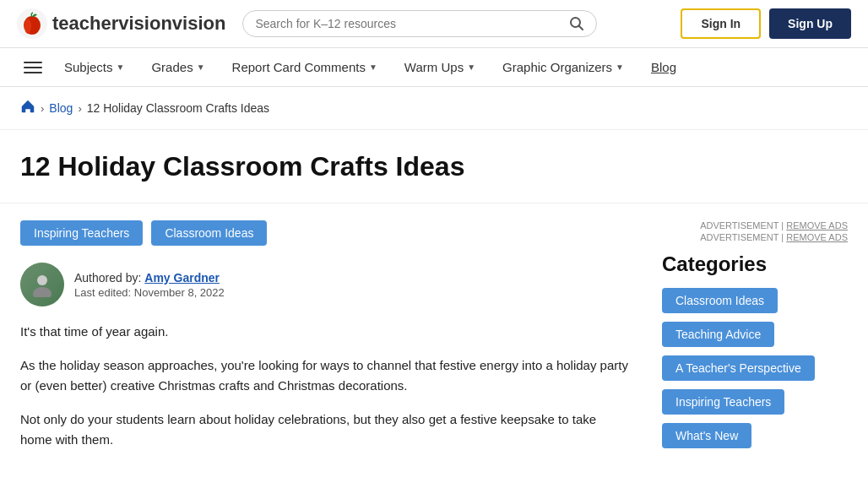 The width and height of the screenshot is (868, 488). Describe the element at coordinates (177, 68) in the screenshot. I see `nav-item-grades: Grades ▼` at that location.